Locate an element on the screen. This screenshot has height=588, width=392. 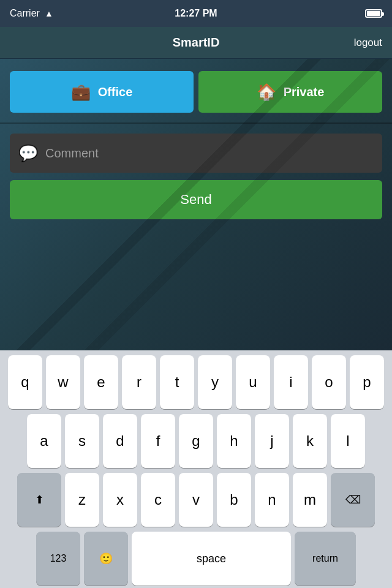
key-t: t is located at coordinates (177, 382).